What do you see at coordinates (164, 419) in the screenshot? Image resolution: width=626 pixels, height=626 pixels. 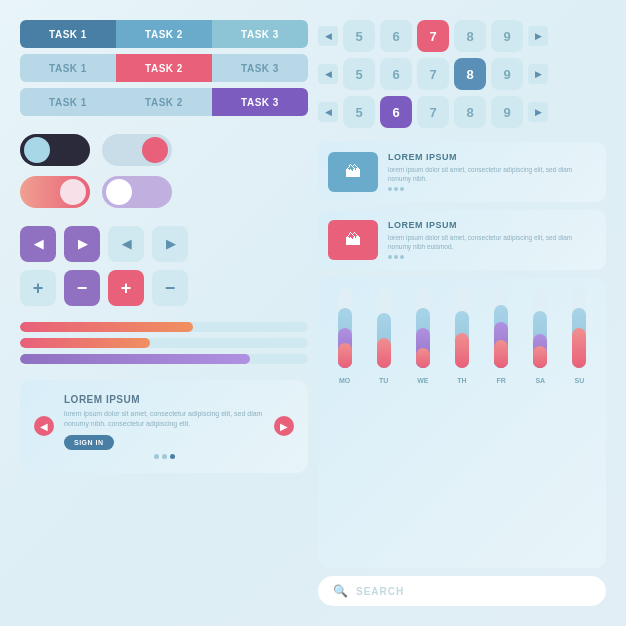 I see `slide-body: lorem ipsum dolor sit amet, consectetur …` at bounding box center [164, 419].